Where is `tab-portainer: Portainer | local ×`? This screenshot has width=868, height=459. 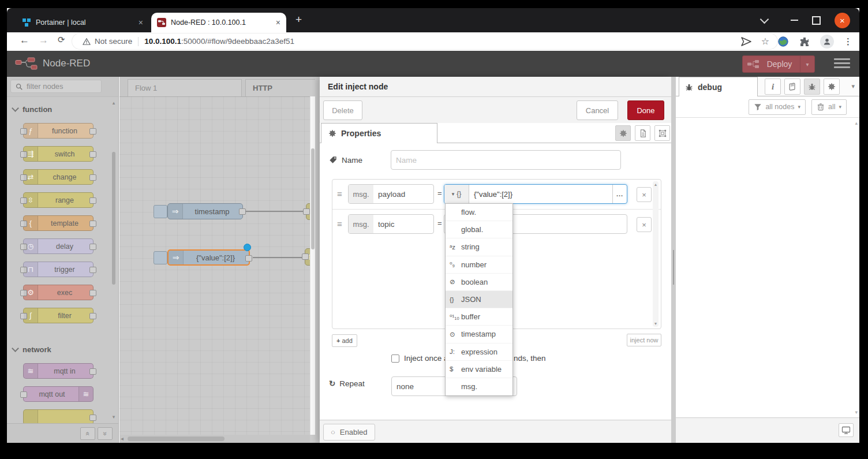 tab-portainer: Portainer | local × is located at coordinates (83, 23).